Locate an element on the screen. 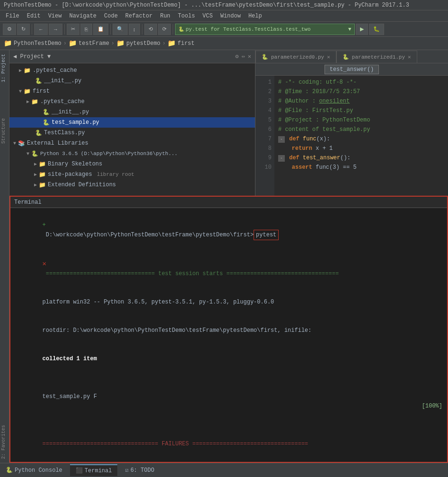 The image size is (448, 477). status-tab-todo: ☑ 6: TODO is located at coordinates (140, 470).